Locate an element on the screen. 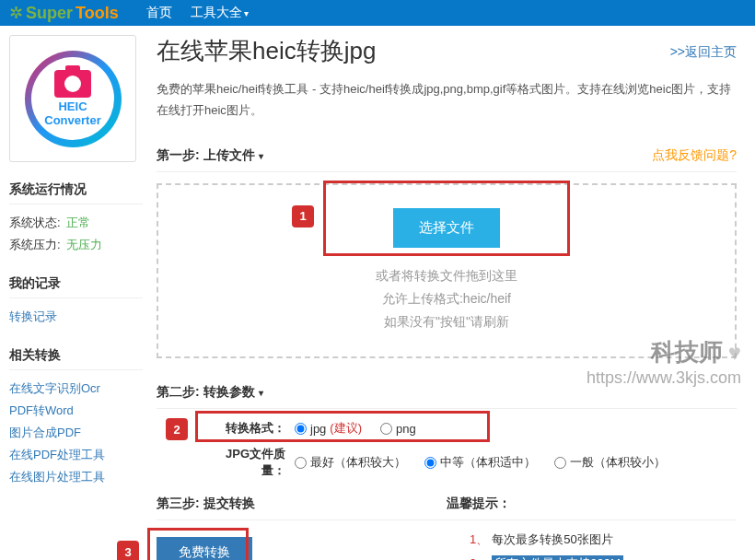 This screenshot has width=755, height=560. page-title: 在线苹果heic转换jpg is located at coordinates (266, 52).